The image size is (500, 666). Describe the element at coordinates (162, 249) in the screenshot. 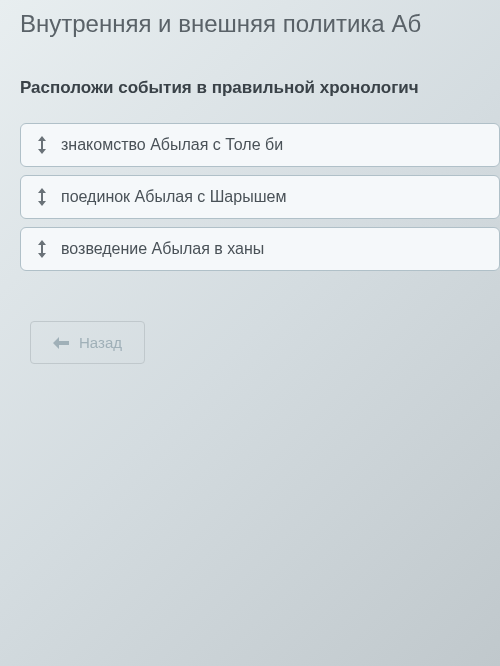

I see `item-label: возведение Абылая в ханы` at that location.